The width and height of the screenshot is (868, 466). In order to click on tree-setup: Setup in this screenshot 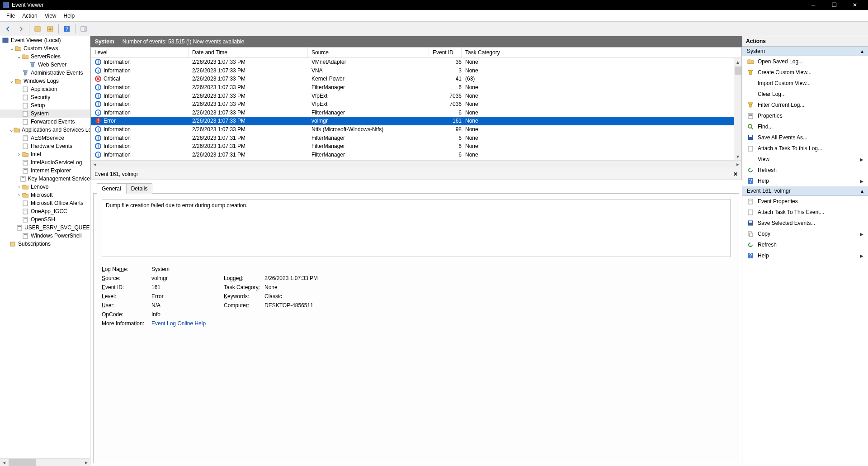, I will do `click(45, 105)`.